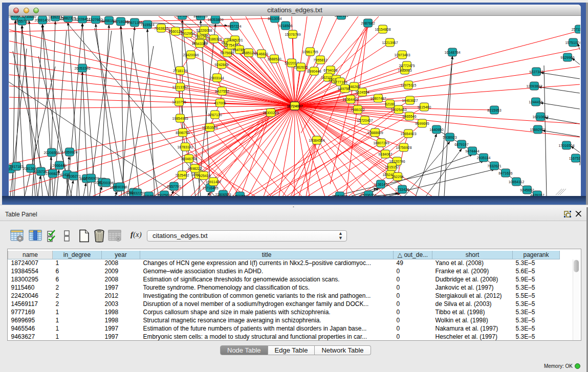  What do you see at coordinates (295, 106) in the screenshot?
I see `svg-text: 18724007` at bounding box center [295, 106].